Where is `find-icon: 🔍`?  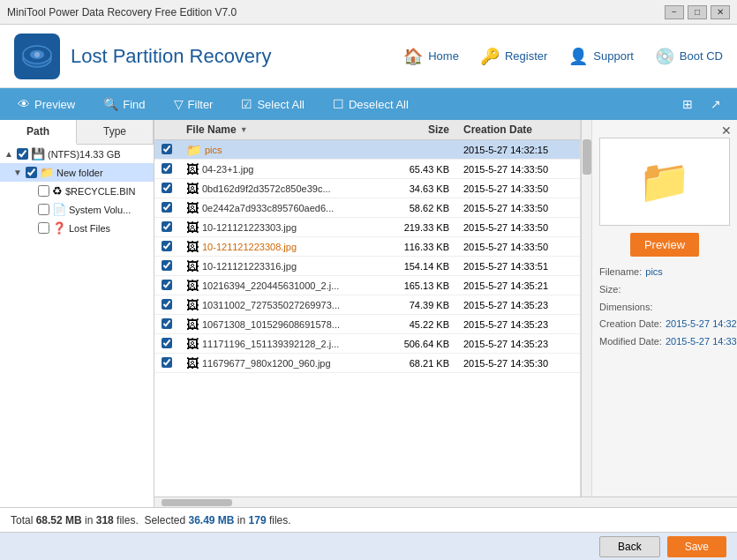
find-icon: 🔍 is located at coordinates (111, 104).